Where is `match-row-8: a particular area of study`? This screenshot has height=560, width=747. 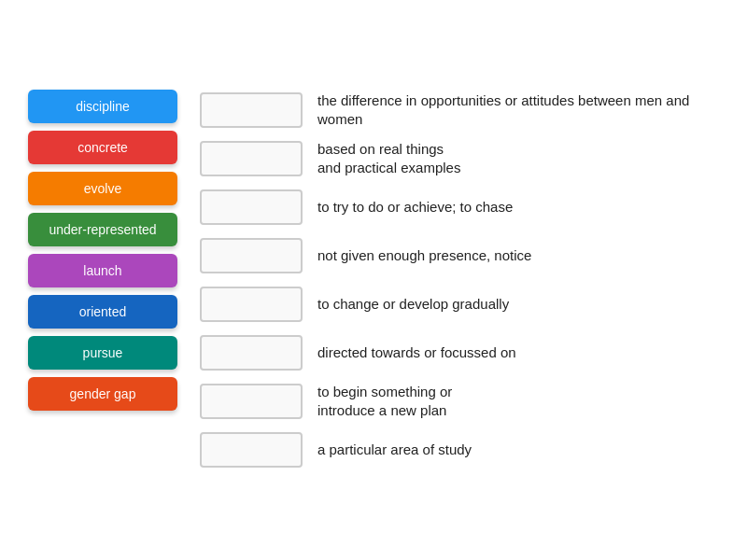 match-row-8: a particular area of study is located at coordinates (459, 450).